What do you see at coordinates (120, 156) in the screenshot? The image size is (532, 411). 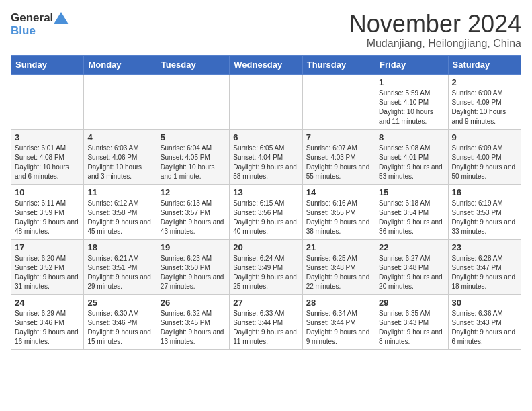 I see `calendar-cell: 4Sunrise: 6:03 AMSunset: 4:06 PMDaylight…` at bounding box center [120, 156].